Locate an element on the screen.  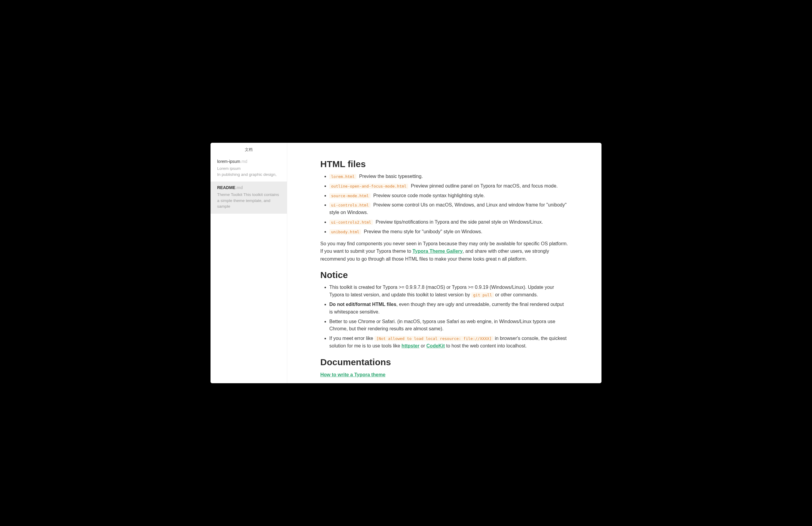
list-text: Preview the menu style for "unibody" sty… is located at coordinates (423, 232).